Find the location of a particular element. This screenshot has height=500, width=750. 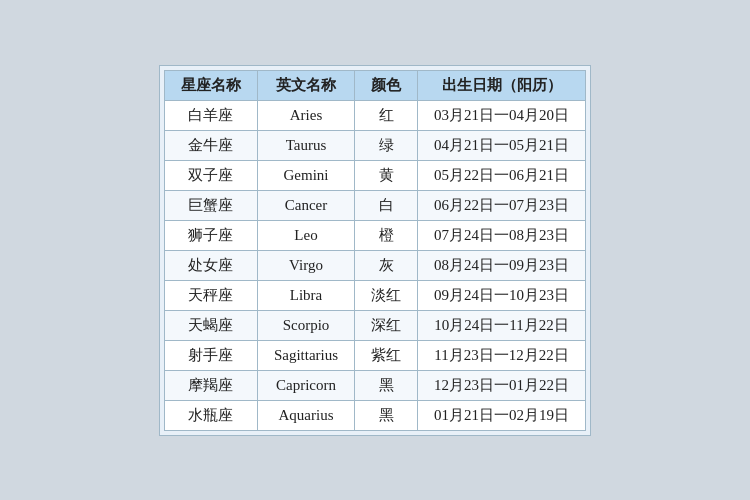

header-dates: 出生日期（阳历） is located at coordinates (502, 85).